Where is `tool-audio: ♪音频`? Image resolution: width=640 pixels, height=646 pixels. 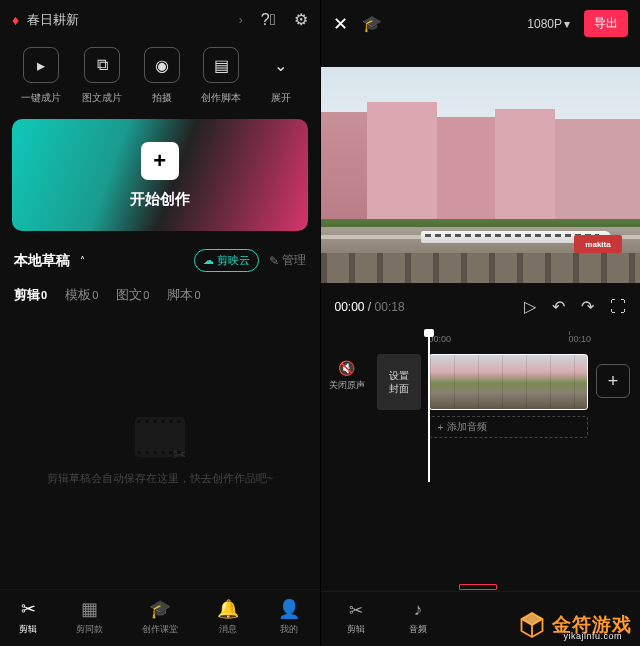 tool-audio: ♪音频 is located at coordinates (418, 618).